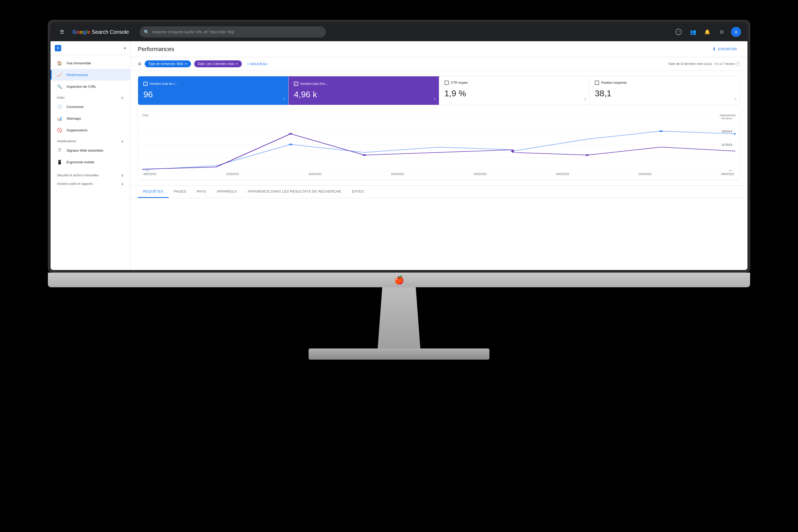 The image size is (798, 532). Describe the element at coordinates (90, 75) in the screenshot. I see `sidebar-item-performances: 📈 Performances` at that location.